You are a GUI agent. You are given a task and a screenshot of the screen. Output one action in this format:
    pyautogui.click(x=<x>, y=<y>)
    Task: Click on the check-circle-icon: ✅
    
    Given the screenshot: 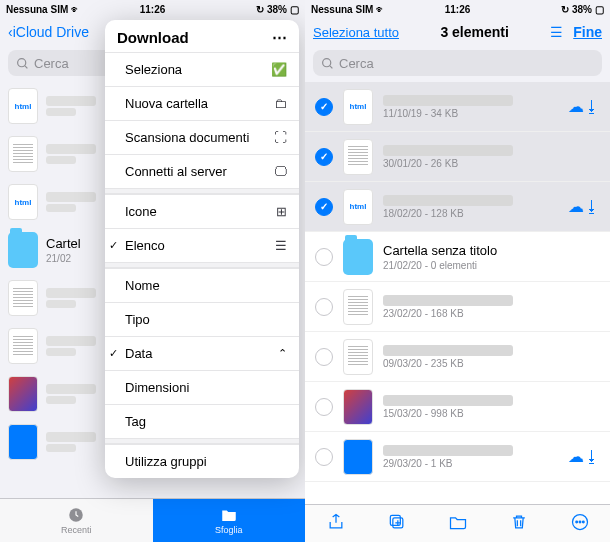 What is the action you would take?
    pyautogui.click(x=279, y=70)
    